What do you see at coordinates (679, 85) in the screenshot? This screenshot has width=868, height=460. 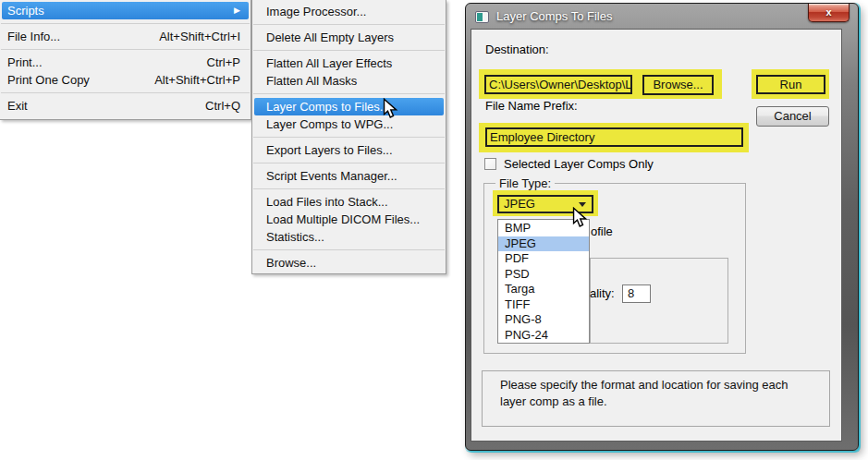 I see `browse-button: Browse...` at bounding box center [679, 85].